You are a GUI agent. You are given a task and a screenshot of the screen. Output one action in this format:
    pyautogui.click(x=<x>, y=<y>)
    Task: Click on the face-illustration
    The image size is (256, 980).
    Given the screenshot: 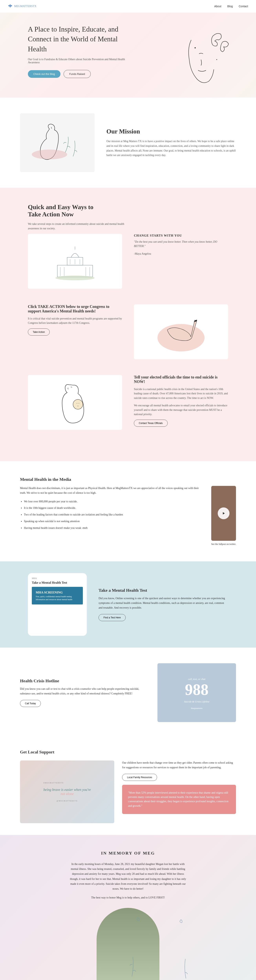 What is the action you would take?
    pyautogui.click(x=202, y=59)
    